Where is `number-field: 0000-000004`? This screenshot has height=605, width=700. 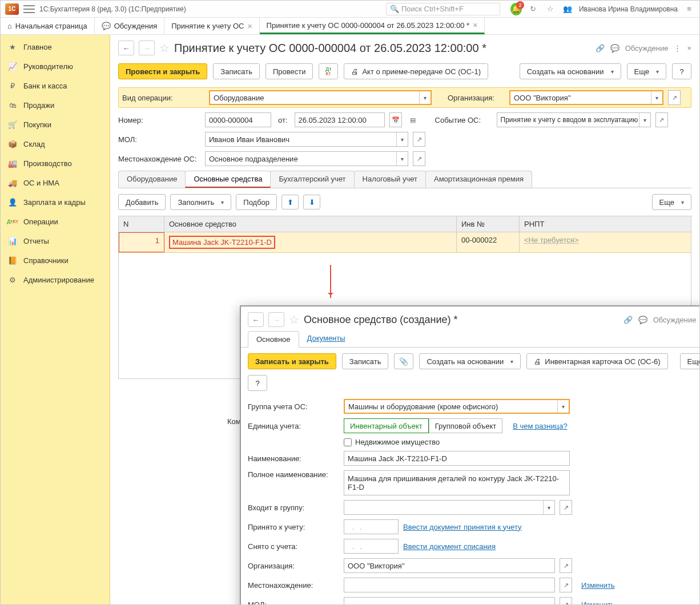
number-field: 0000-000004 is located at coordinates (238, 120).